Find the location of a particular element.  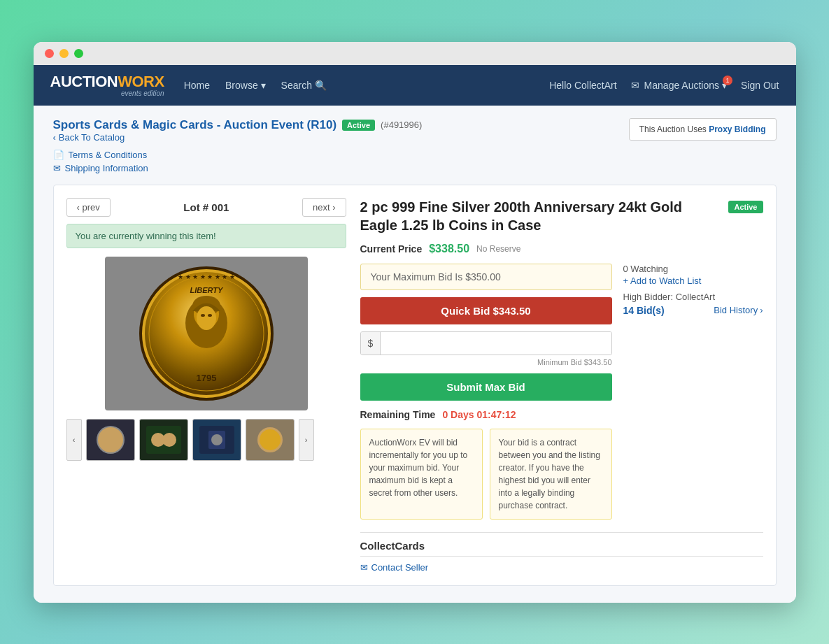

thumbnail-row: ‹ › is located at coordinates (206, 440).